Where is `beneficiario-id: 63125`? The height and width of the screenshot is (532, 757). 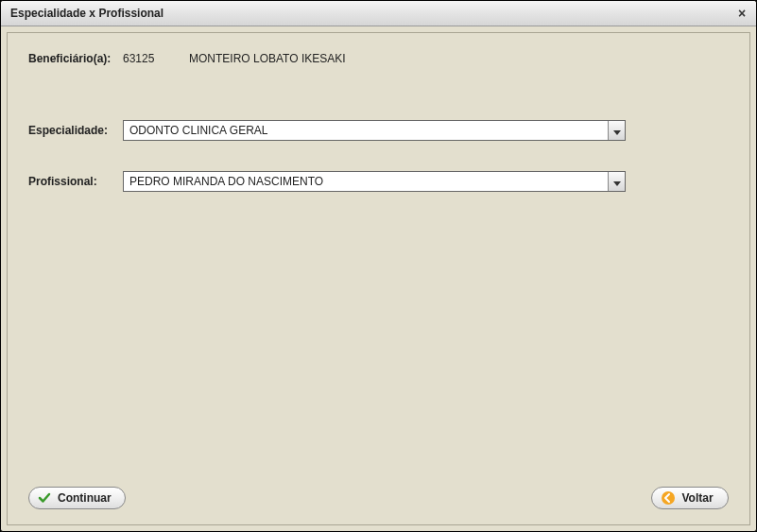 beneficiario-id: 63125 is located at coordinates (156, 59).